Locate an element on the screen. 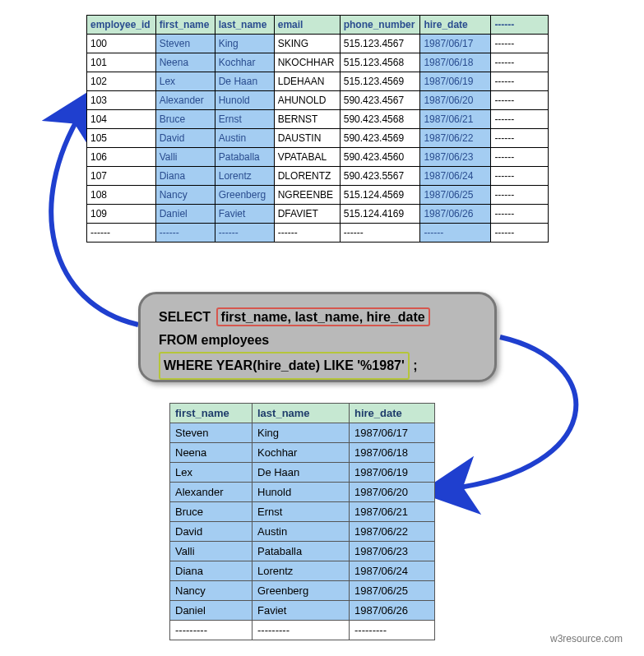  table-row: 106ValliPataballaVPATABAL590.423.4560198… is located at coordinates (317, 158).